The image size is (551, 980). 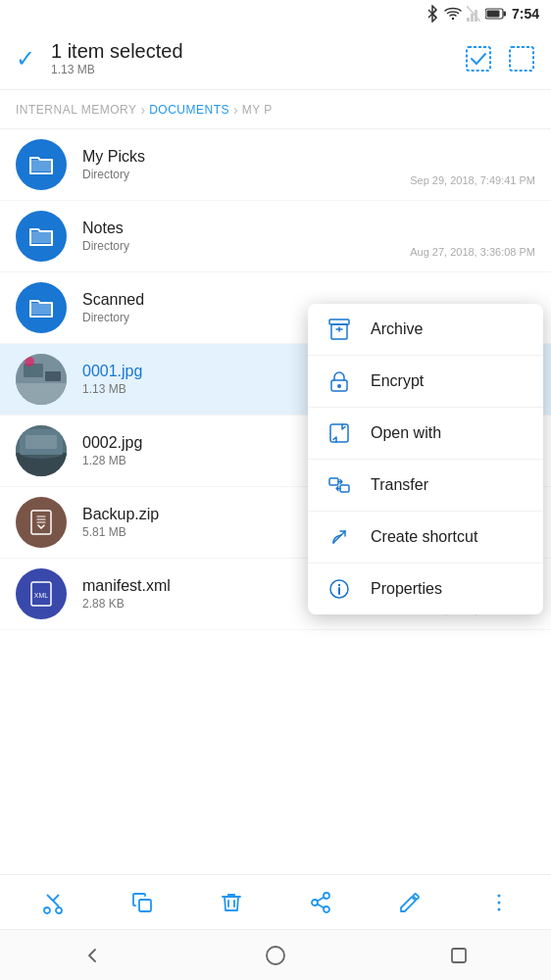 What do you see at coordinates (522, 59) in the screenshot?
I see `select-icon` at bounding box center [522, 59].